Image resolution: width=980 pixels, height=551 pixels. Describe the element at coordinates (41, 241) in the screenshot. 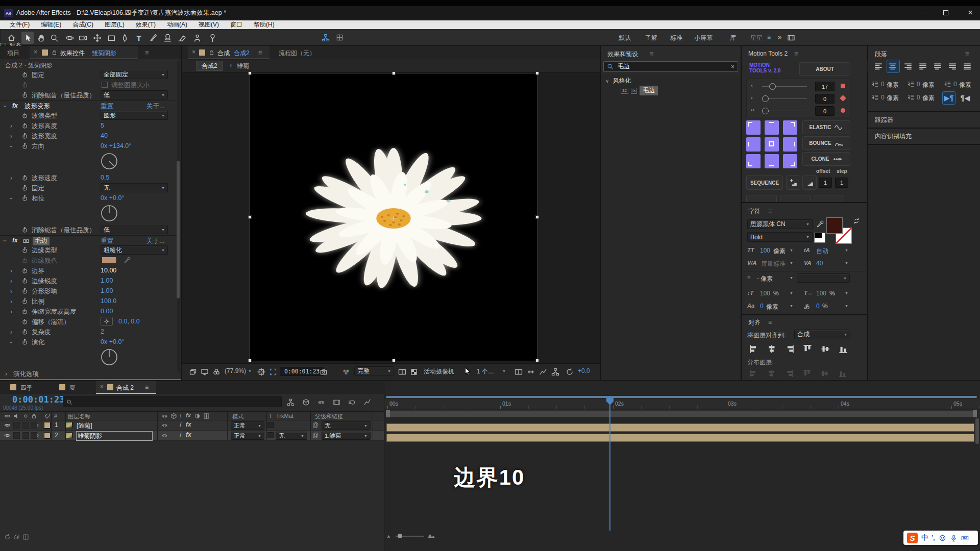

I see `effect-name: 毛边` at that location.